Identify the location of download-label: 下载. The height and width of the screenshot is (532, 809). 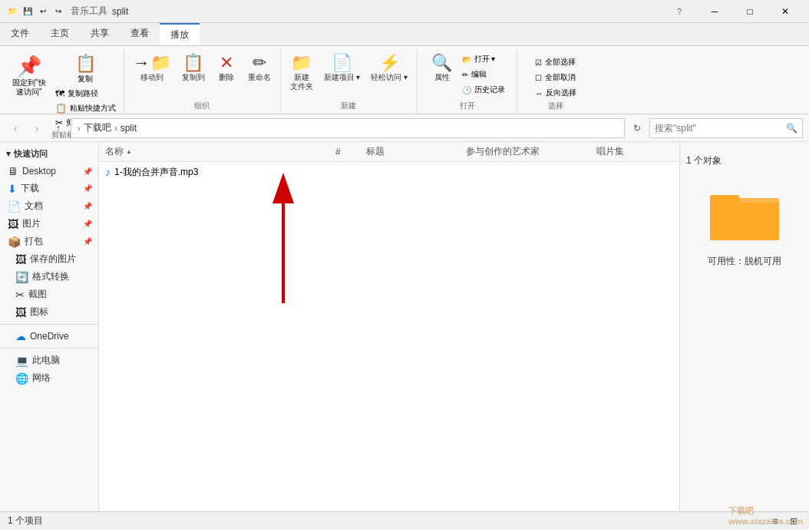
(30, 189).